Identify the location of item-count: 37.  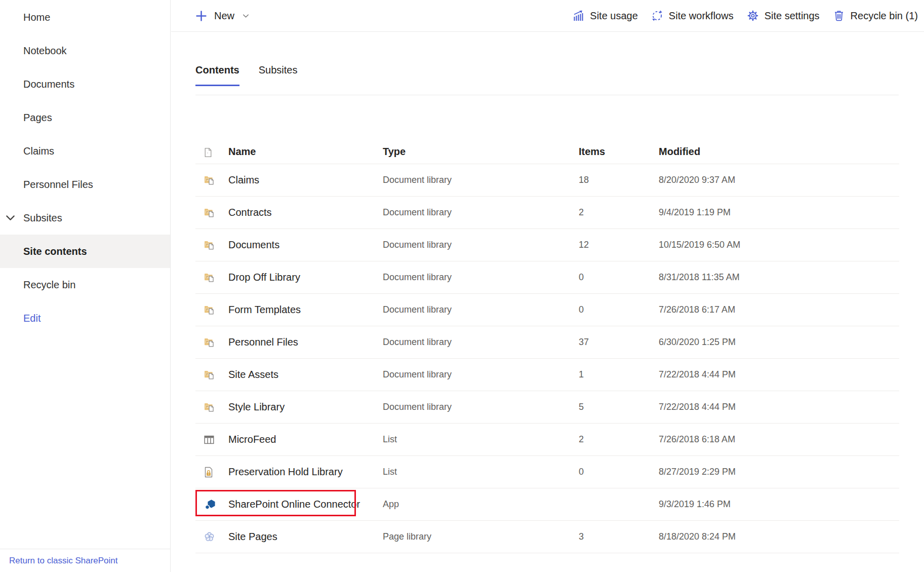
(619, 342).